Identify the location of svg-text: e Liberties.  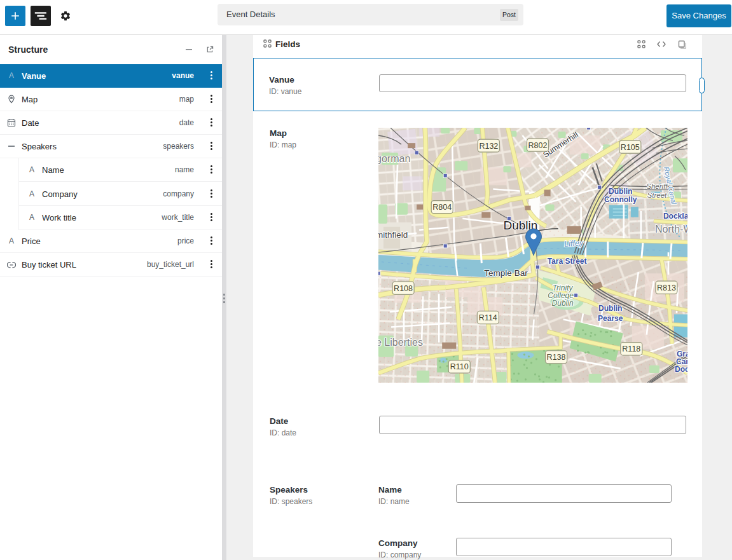
(401, 342).